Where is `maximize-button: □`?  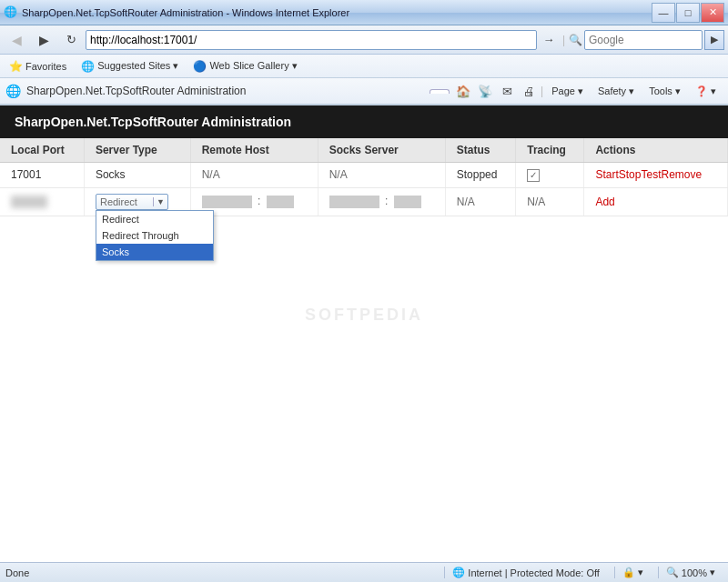
maximize-button: □ is located at coordinates (688, 13).